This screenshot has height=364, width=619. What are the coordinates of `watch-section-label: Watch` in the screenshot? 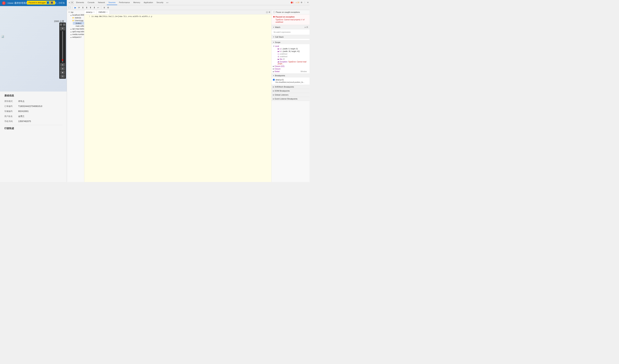 It's located at (278, 27).